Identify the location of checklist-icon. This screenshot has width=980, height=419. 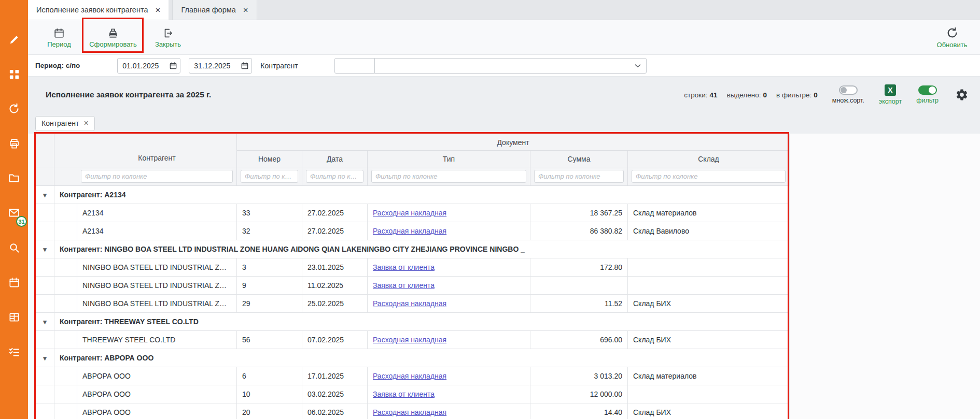
(14, 352).